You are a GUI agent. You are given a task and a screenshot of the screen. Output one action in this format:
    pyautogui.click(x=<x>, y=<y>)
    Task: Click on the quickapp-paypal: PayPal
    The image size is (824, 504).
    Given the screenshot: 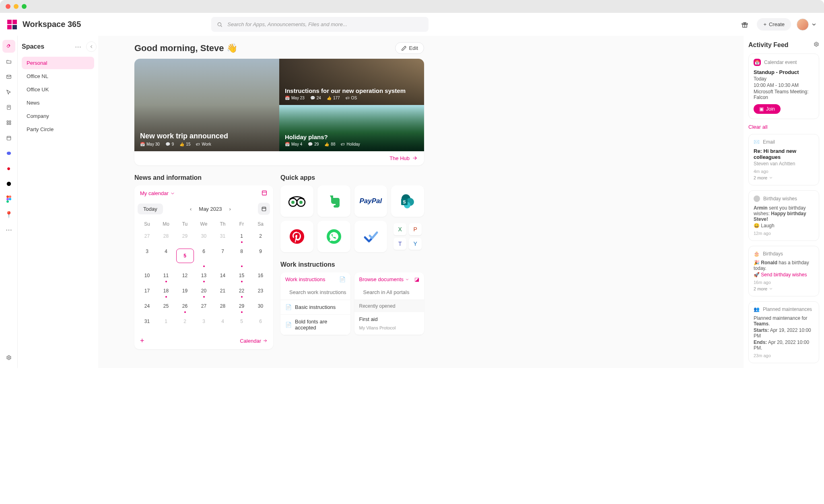 What is the action you would take?
    pyautogui.click(x=371, y=201)
    